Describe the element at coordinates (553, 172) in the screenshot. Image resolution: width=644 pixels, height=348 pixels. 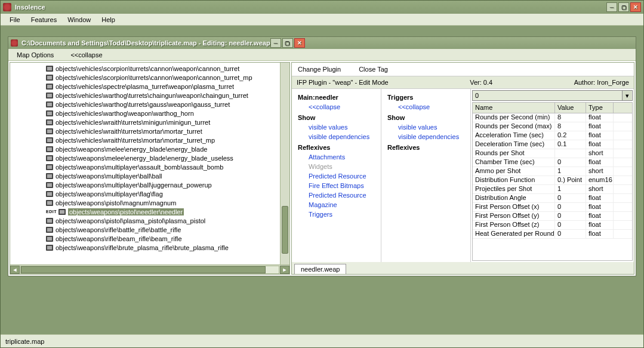
I see `property-row: Ammo per Shot1short` at that location.